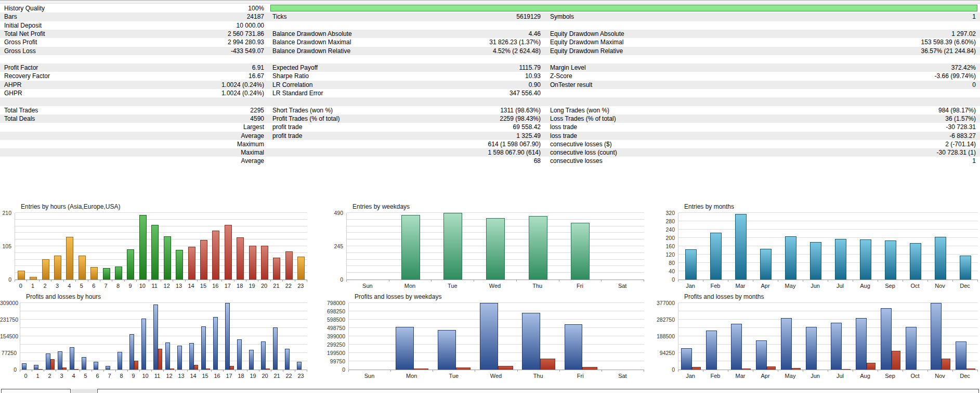  I want to click on y-axis-tick-label: 299250, so click(334, 345).